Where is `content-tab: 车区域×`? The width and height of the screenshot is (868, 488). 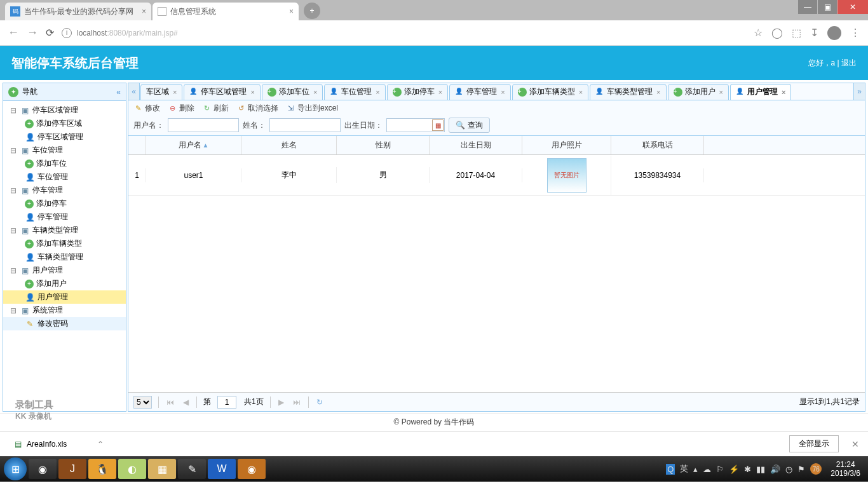
content-tab: 车区域× is located at coordinates (161, 92).